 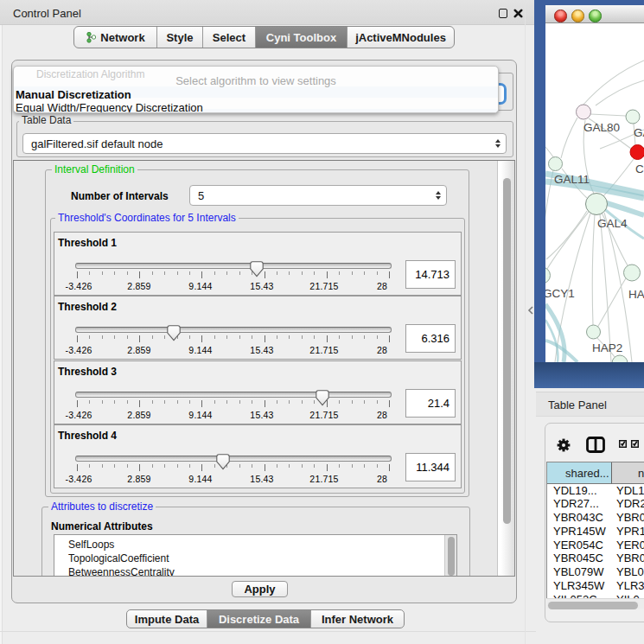 I want to click on svg-text: GCY1, so click(x=560, y=294).